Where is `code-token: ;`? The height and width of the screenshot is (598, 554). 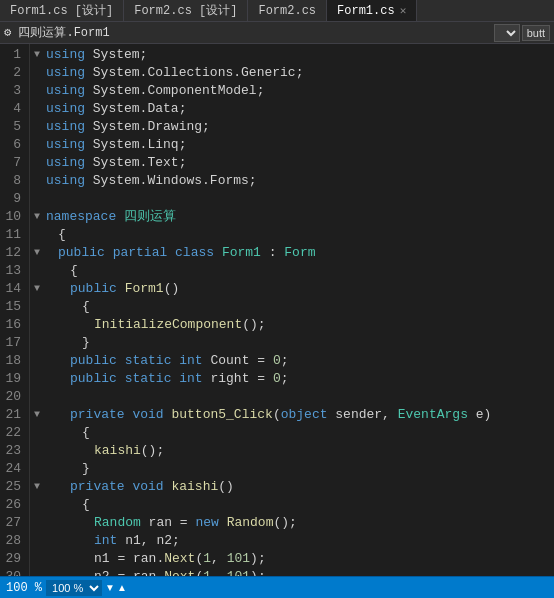
code-token: ; is located at coordinates (285, 360).